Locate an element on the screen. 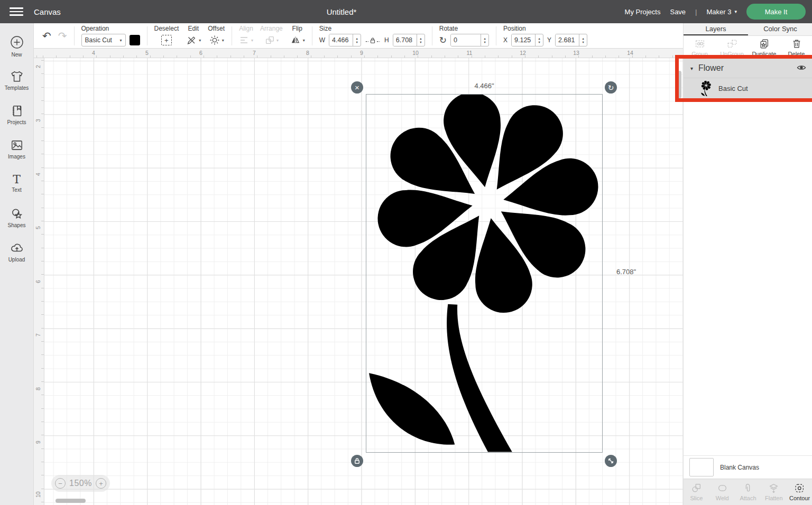  delete-handle: × is located at coordinates (357, 88).